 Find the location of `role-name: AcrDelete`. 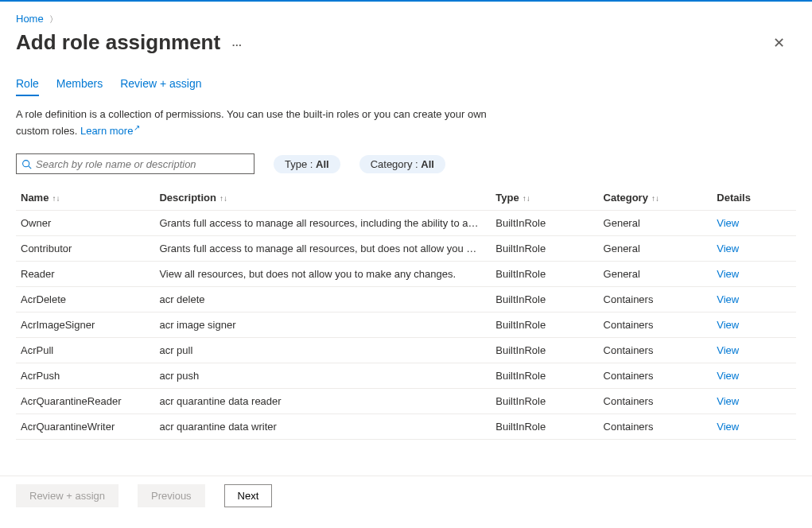

role-name: AcrDelete is located at coordinates (85, 300).